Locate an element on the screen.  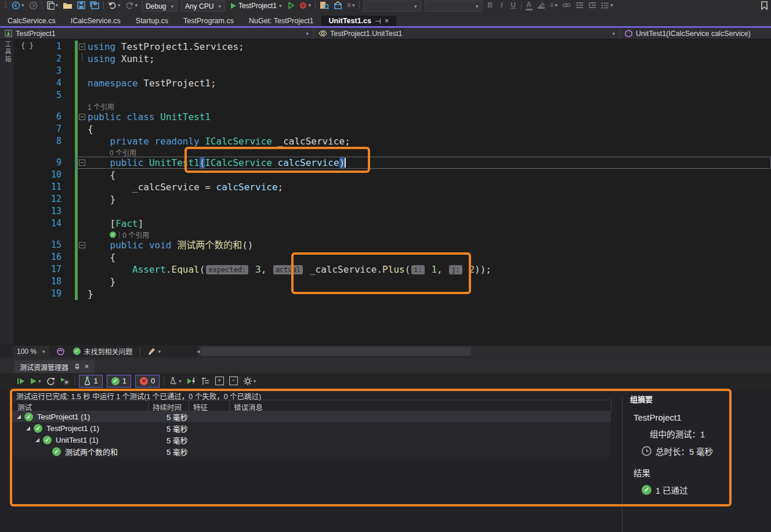
zoom-combo: 100 % ▾ is located at coordinates (31, 352).